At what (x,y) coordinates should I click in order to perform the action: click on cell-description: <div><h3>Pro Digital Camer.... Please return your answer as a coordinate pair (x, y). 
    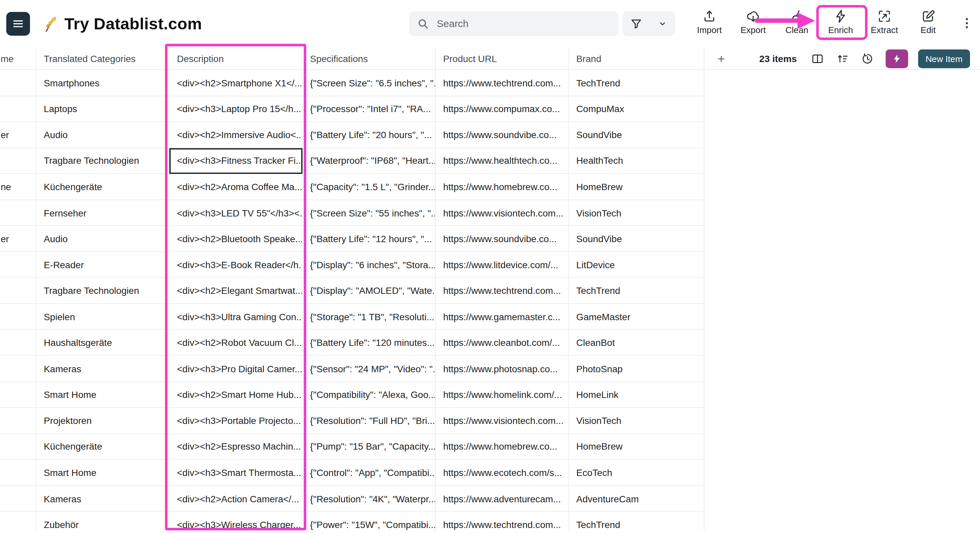
    Looking at the image, I should click on (236, 369).